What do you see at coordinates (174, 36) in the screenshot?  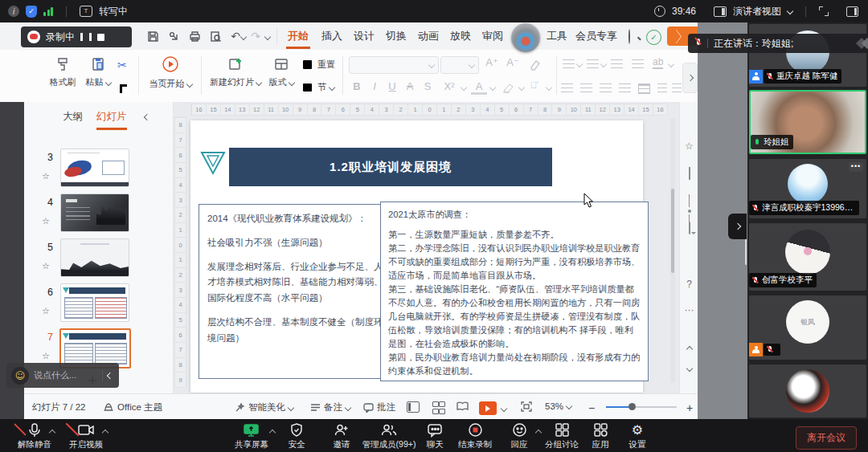 I see `output-share-icon` at bounding box center [174, 36].